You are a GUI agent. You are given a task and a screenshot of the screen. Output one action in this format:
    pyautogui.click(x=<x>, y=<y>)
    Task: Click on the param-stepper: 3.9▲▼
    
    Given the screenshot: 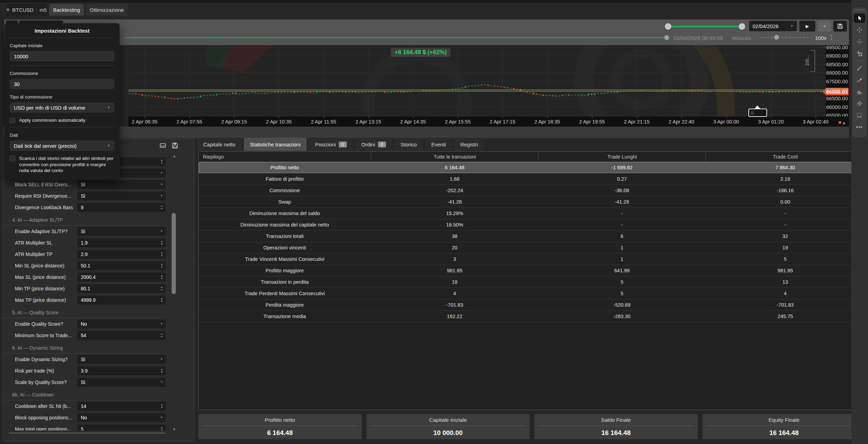 What is the action you would take?
    pyautogui.click(x=121, y=371)
    